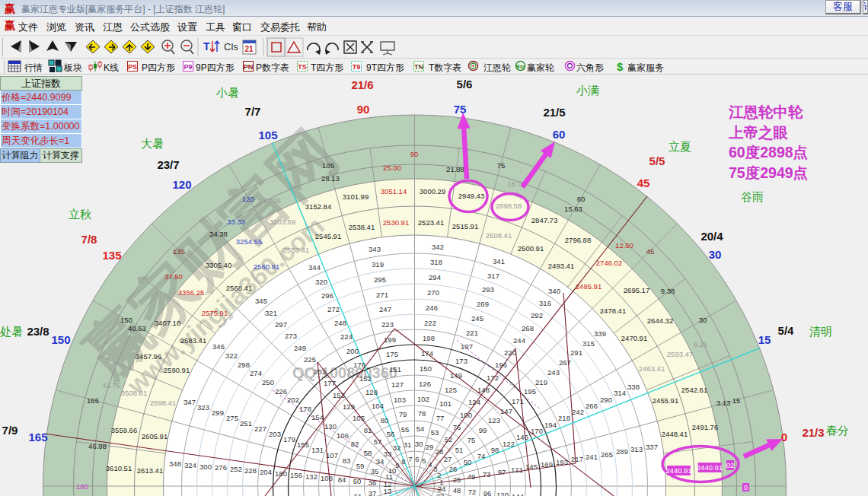  What do you see at coordinates (564, 418) in the screenshot?
I see `svg-text: 218` at bounding box center [564, 418].